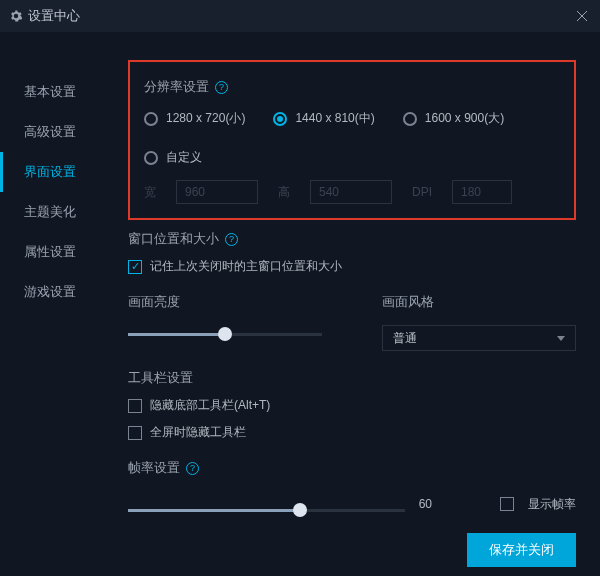 This screenshot has width=600, height=576. Describe the element at coordinates (206, 118) in the screenshot. I see `radio-label: 1280 x 720(小)` at that location.